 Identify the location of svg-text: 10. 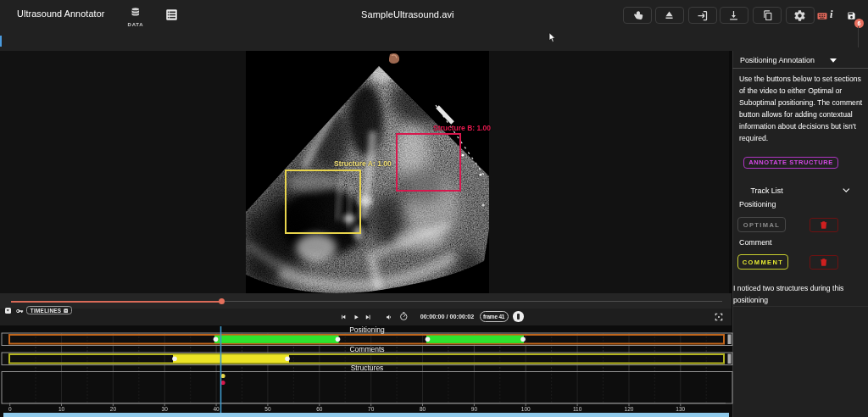
(62, 409).